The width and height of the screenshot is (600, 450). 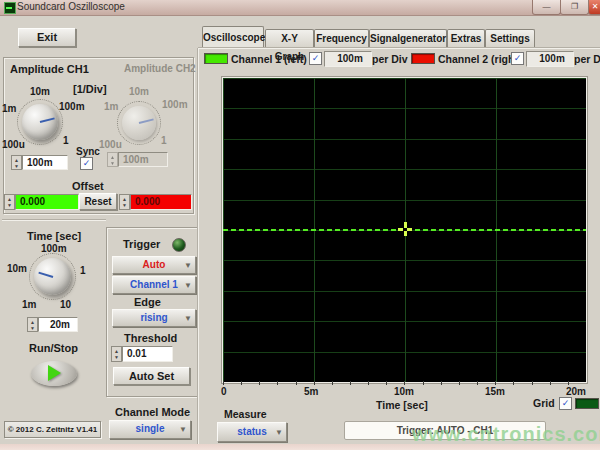 I want to click on measure-status-value: status, so click(x=252, y=432).